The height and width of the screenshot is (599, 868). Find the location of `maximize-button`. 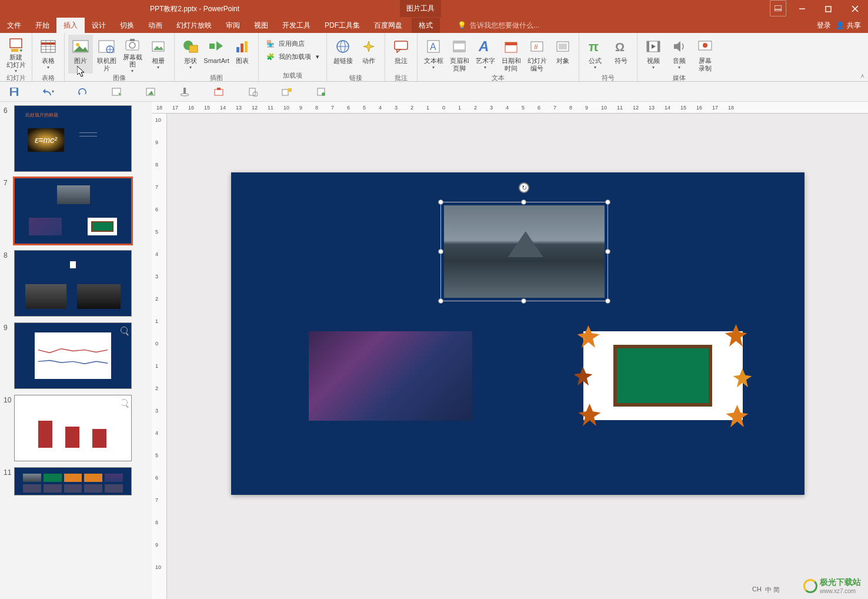

maximize-button is located at coordinates (828, 9).